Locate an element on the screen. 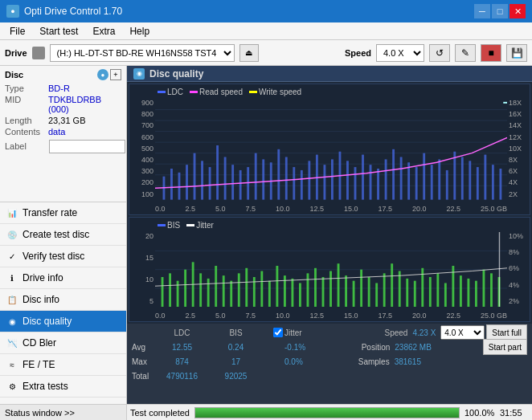 The height and width of the screenshot is (420, 532). speed-select: 4.0 X 8.0 X 16.0 X is located at coordinates (400, 53).